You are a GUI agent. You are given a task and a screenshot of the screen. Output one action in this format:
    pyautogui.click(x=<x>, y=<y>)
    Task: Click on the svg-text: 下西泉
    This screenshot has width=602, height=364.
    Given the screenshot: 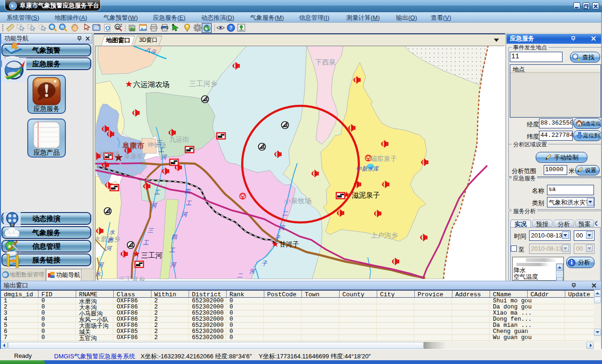 What is the action you would take?
    pyautogui.click(x=325, y=62)
    